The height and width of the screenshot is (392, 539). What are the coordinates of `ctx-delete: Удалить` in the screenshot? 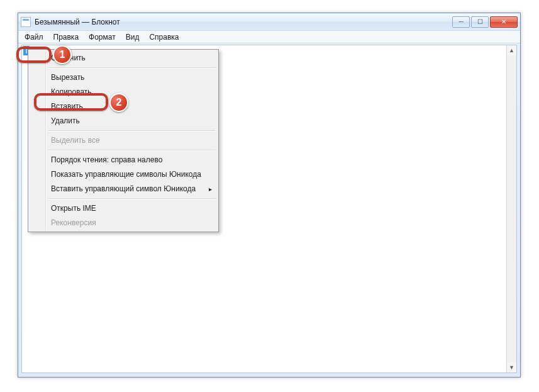 It's located at (123, 121).